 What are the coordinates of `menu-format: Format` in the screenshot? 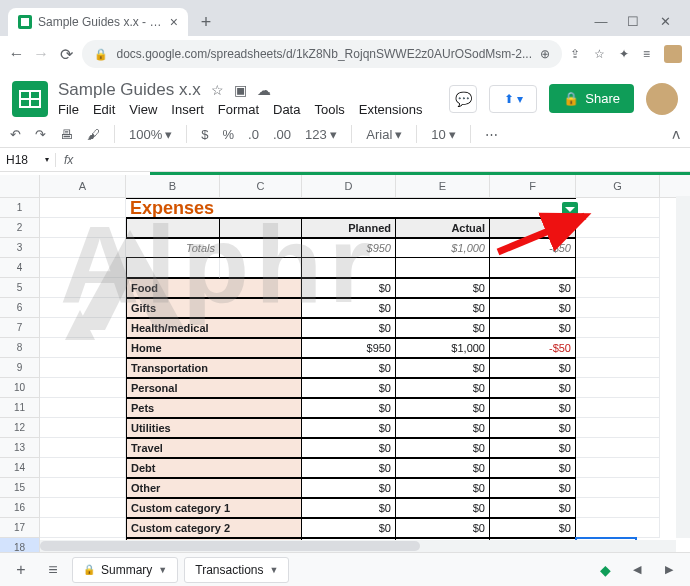 It's located at (238, 110).